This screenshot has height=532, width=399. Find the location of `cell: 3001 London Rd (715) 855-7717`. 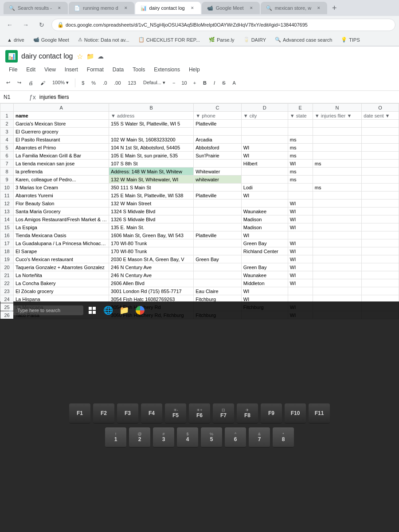

cell: 3001 London Rd (715) 855-7717 is located at coordinates (152, 291).